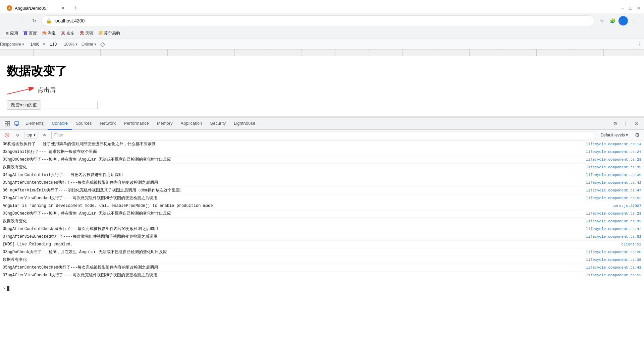 The width and height of the screenshot is (644, 345). Describe the element at coordinates (245, 124) in the screenshot. I see `tab-lighthouse: Lighthouse` at that location.